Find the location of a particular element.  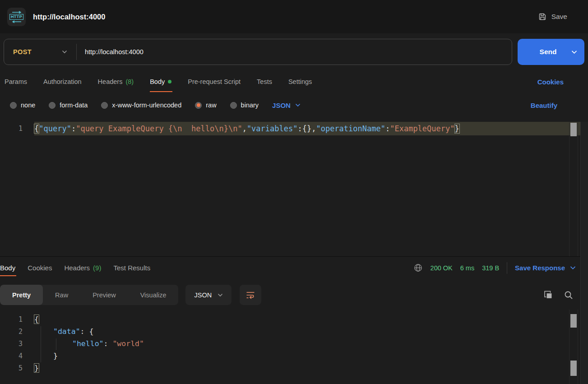

seg-label: Preview is located at coordinates (104, 295).